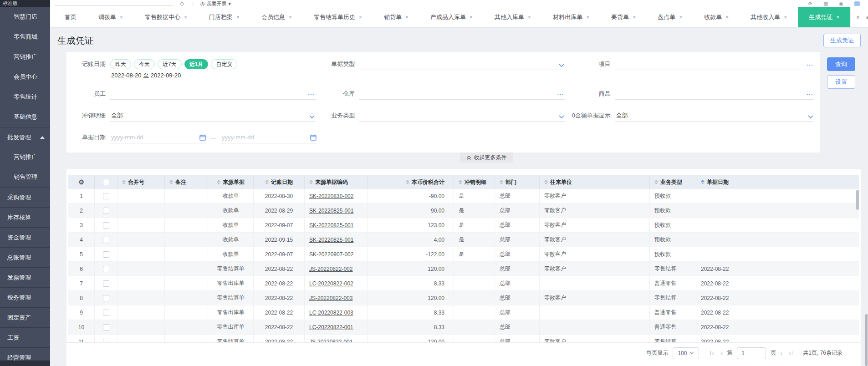 This screenshot has height=366, width=868. What do you see at coordinates (81, 182) in the screenshot?
I see `gear-icon: ⚙` at bounding box center [81, 182].